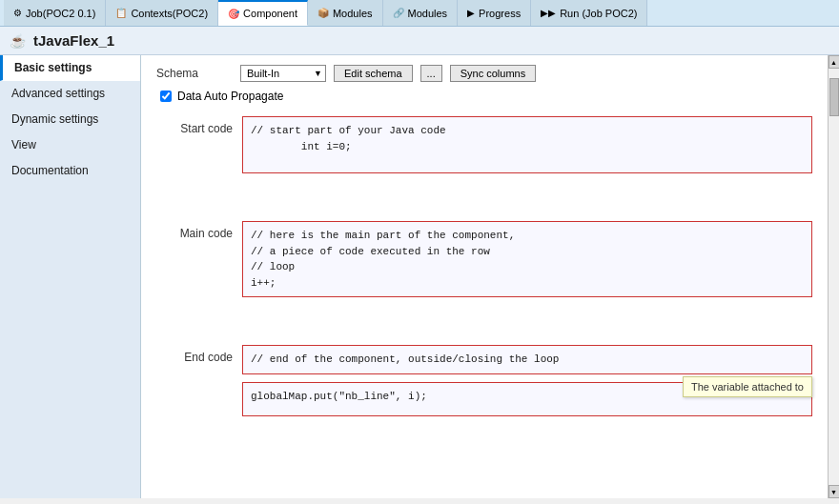 Image resolution: width=839 pixels, height=504 pixels. What do you see at coordinates (71, 171) in the screenshot?
I see `sidebar-item-documentation: Documentation` at bounding box center [71, 171].